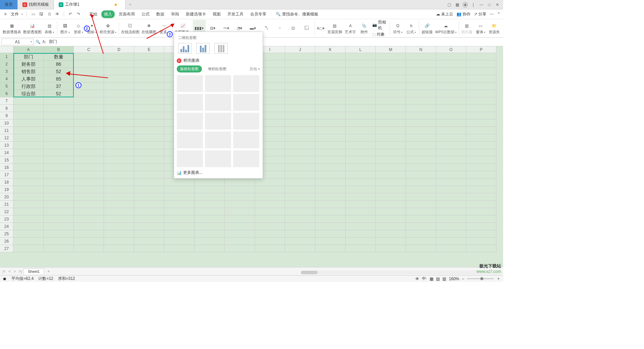 The image size is (644, 349). What do you see at coordinates (445, 14) in the screenshot?
I see `cloud-status: ☁ 未上云` at bounding box center [445, 14].